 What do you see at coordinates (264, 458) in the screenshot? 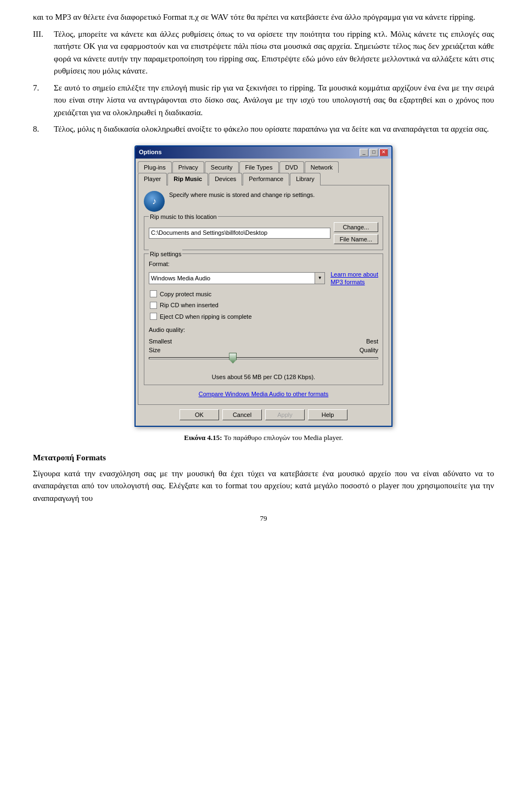
I see `section-heading: Μετατροπή Formats` at bounding box center [264, 458].